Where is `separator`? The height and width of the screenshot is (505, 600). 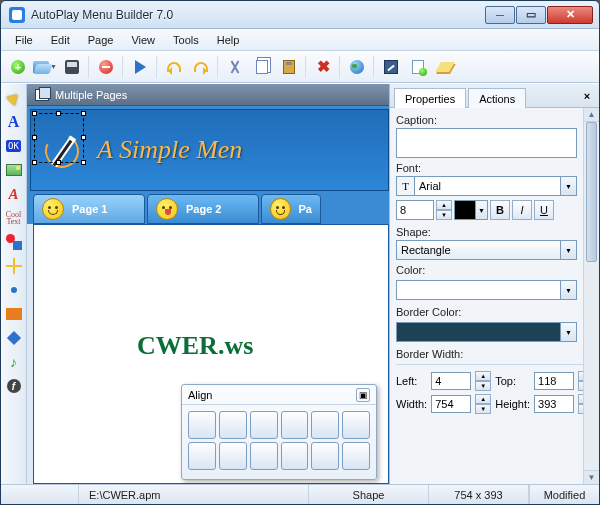
separator is located at coordinates (374, 67).